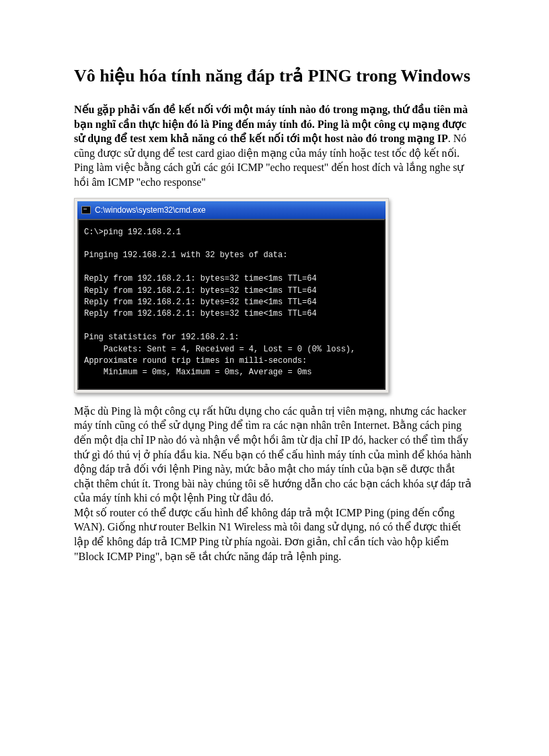 The height and width of the screenshot is (756, 549). What do you see at coordinates (274, 455) in the screenshot?
I see `body-paragraph-1: Mặc dù Ping là một công cụ rất hữu dụng …` at bounding box center [274, 455].